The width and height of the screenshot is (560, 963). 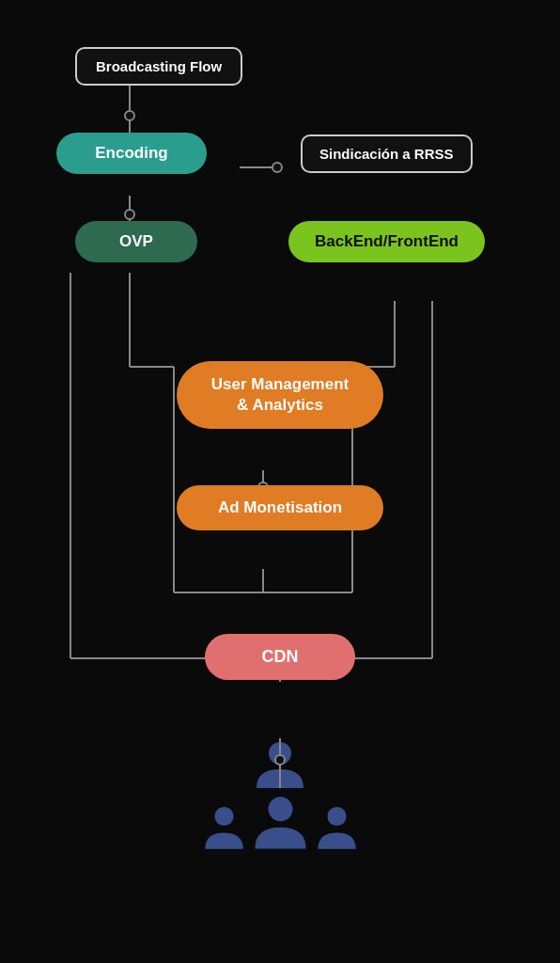 What do you see at coordinates (136, 242) in the screenshot?
I see `ovp-node: OVP` at bounding box center [136, 242].